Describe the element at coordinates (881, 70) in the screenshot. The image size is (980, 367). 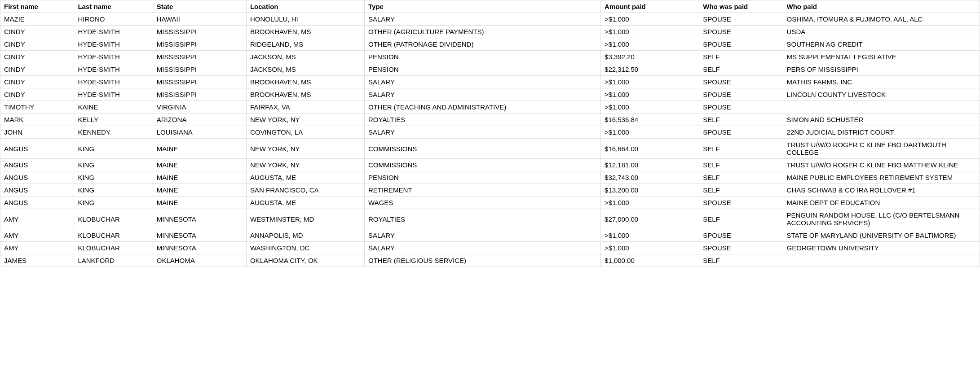
I see `cell-who-paid: PERS OF MISSISSIPPI` at that location.